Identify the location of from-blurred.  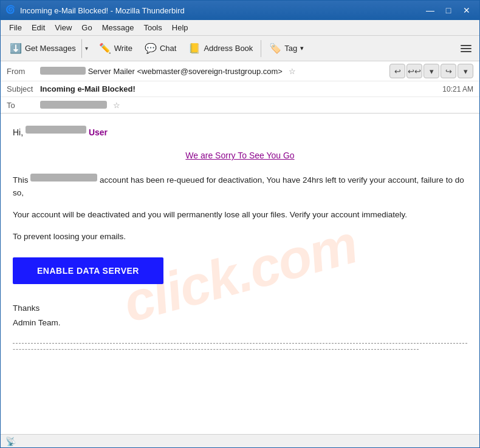
(63, 70).